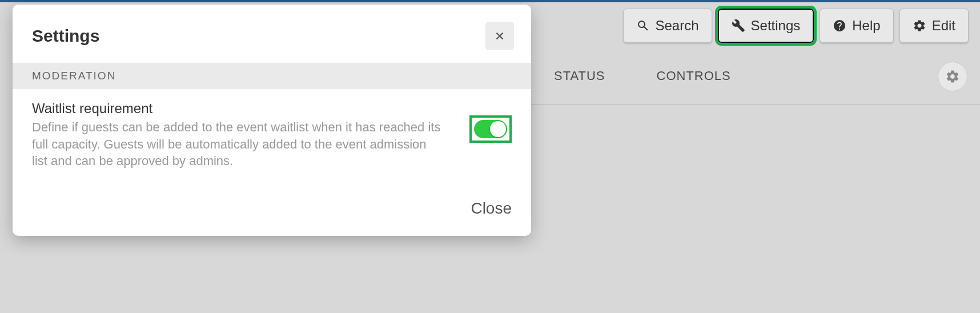  What do you see at coordinates (490, 1) in the screenshot?
I see `top-border` at bounding box center [490, 1].